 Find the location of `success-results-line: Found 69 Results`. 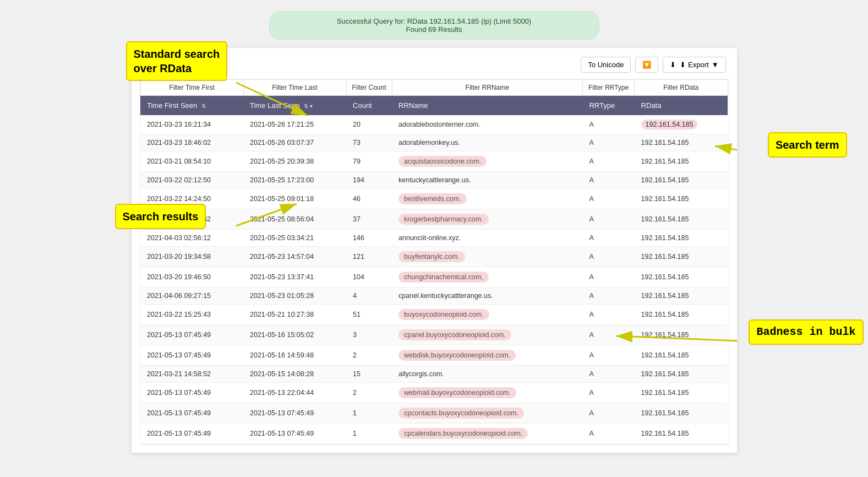

success-results-line: Found 69 Results is located at coordinates (434, 30).